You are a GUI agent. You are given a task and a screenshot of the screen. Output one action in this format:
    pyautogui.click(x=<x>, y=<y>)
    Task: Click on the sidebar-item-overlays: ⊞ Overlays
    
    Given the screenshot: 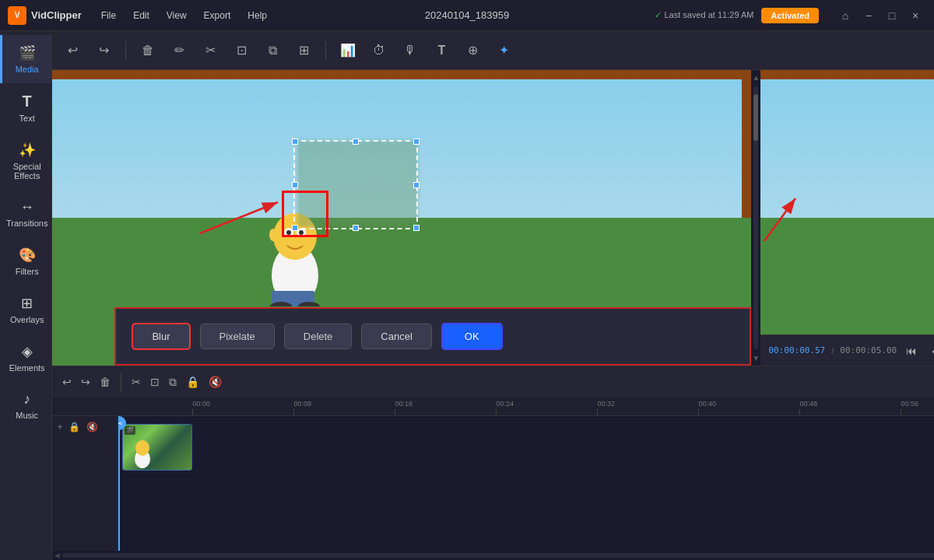 What is the action you would take?
    pyautogui.click(x=26, y=310)
    